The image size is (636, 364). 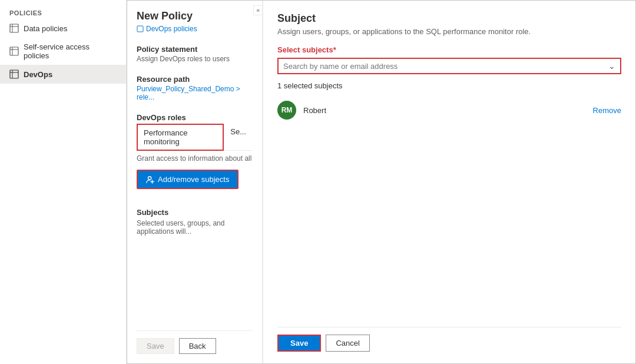 What do you see at coordinates (607, 111) in the screenshot?
I see `remove-subject-button: Remove` at bounding box center [607, 111].